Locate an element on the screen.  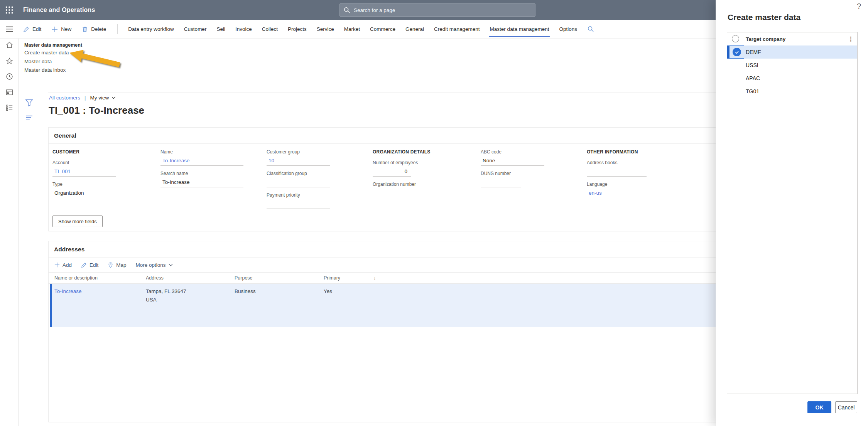
name-input: To-Increase is located at coordinates (202, 161).